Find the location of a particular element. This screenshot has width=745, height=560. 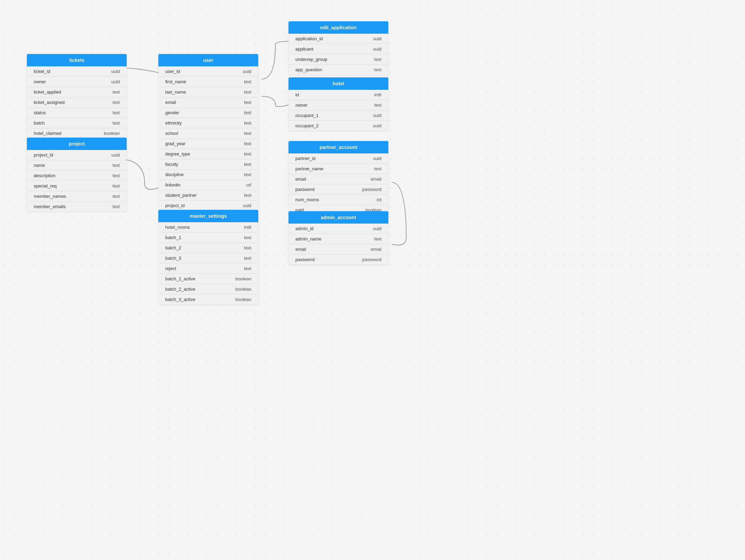

table-partner-account-body: partner_iduuidpartner_nametextemailemail… is located at coordinates (338, 184).